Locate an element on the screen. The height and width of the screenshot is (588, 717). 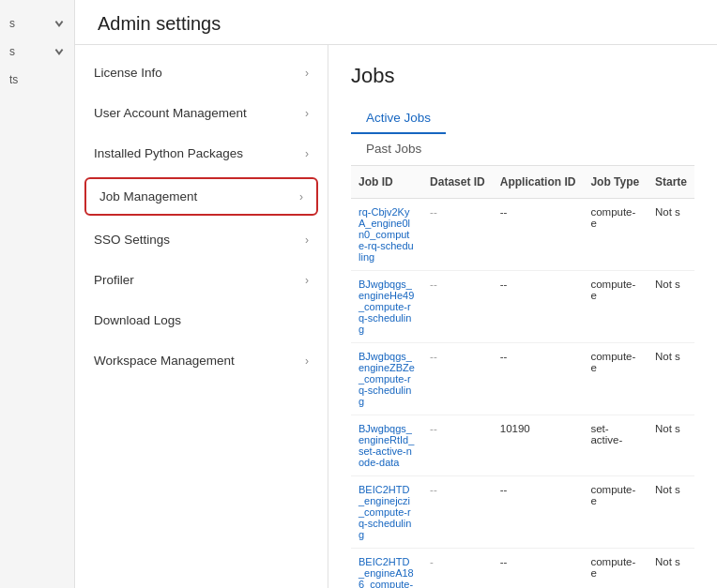
sidebar-item-s2: s is located at coordinates (38, 52).